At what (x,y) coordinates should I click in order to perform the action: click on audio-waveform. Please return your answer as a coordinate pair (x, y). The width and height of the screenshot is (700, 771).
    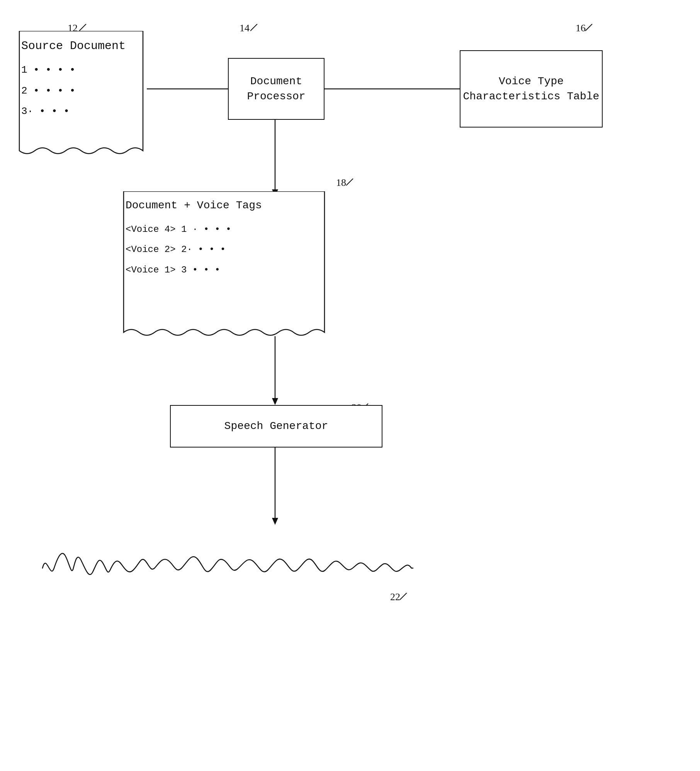
    Looking at the image, I should click on (226, 568).